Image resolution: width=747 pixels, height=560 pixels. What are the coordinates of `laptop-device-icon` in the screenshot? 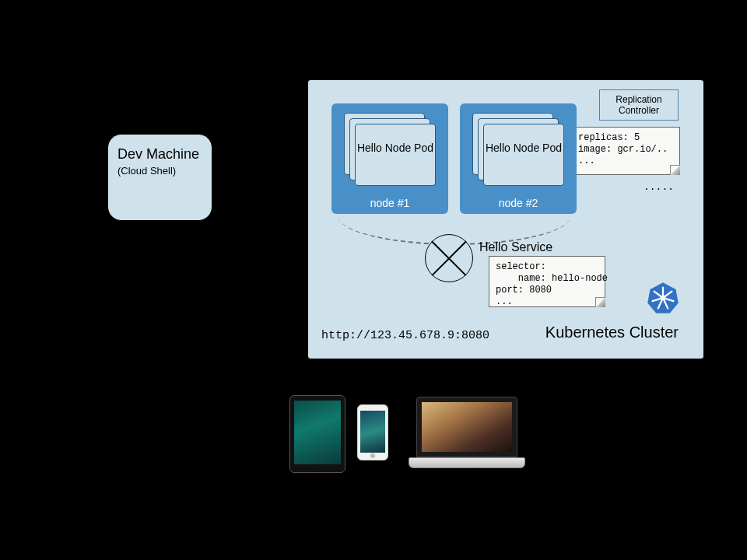 It's located at (467, 435).